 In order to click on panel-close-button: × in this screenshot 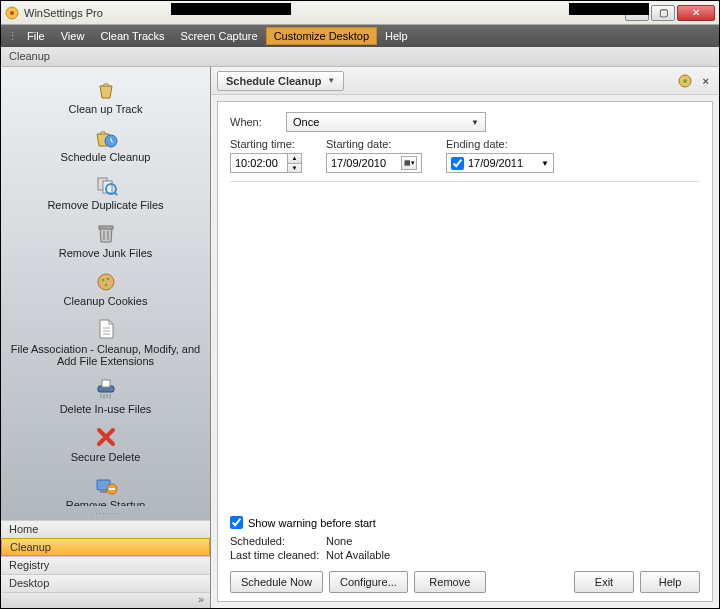, I will do `click(706, 81)`.